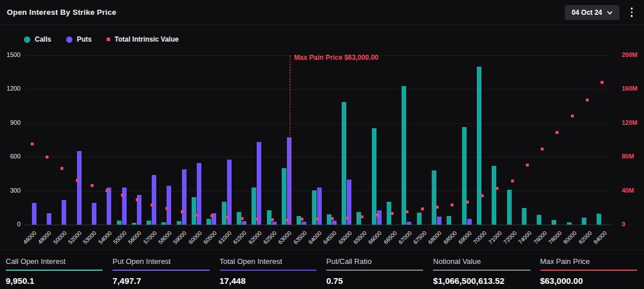 The image size is (644, 289). Describe the element at coordinates (633, 156) in the screenshot. I see `y-axis-tick-right: 80M` at that location.